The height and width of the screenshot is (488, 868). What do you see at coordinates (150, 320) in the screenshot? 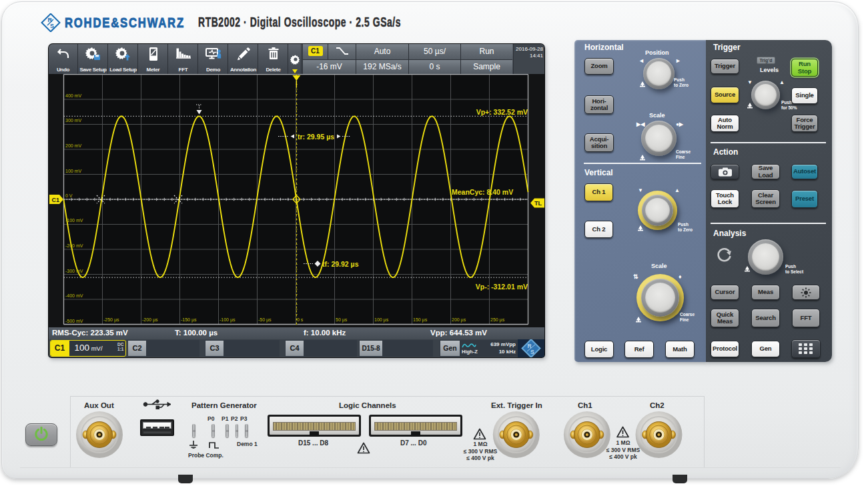
I see `svg-text: -200 µs` at bounding box center [150, 320].